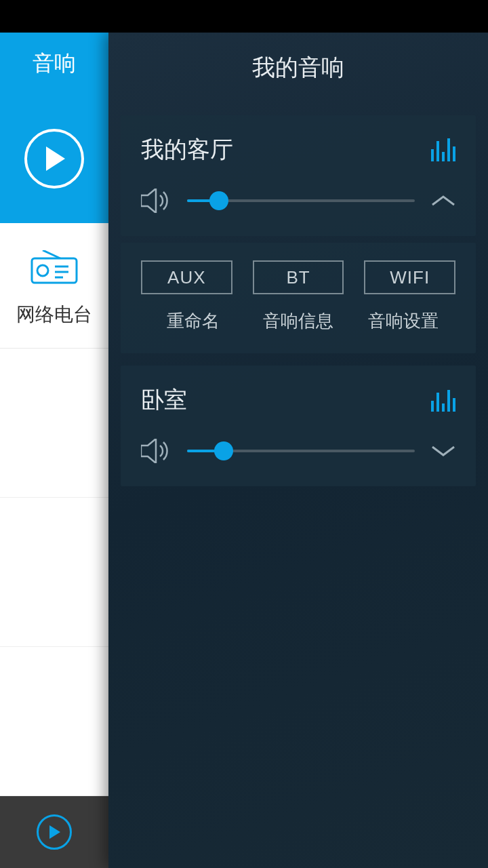  Describe the element at coordinates (54, 64) in the screenshot. I see `sidebar-tab-label: 音响` at that location.